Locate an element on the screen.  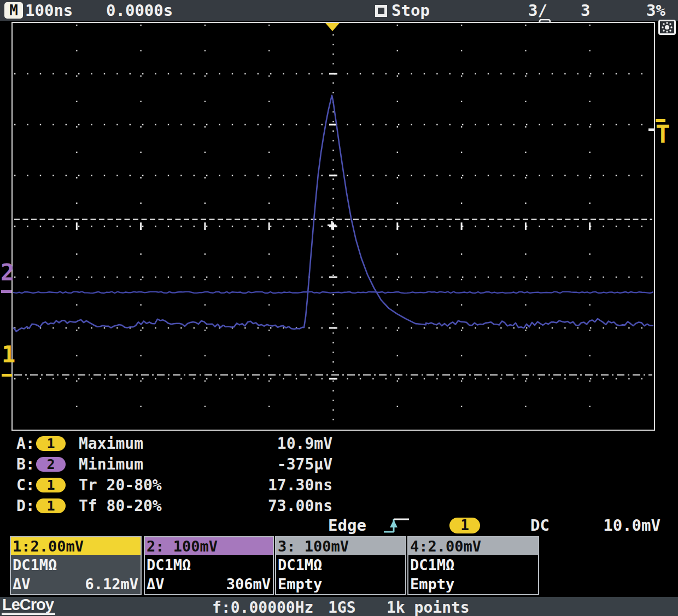
measurement-slot: C: is located at coordinates (26, 485).